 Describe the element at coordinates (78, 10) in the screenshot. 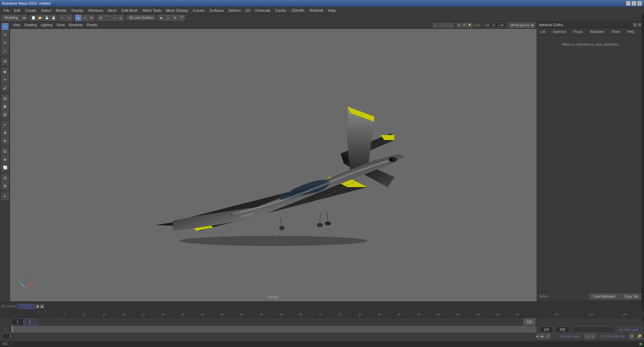

I see `menu-display: Display` at that location.